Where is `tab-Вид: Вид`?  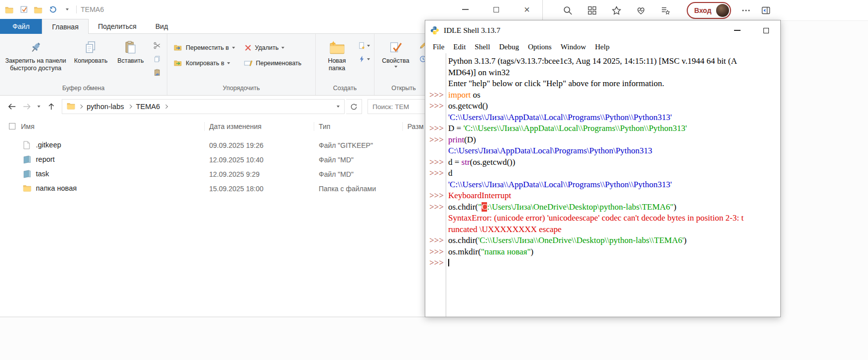 tab-Вид: Вид is located at coordinates (161, 26).